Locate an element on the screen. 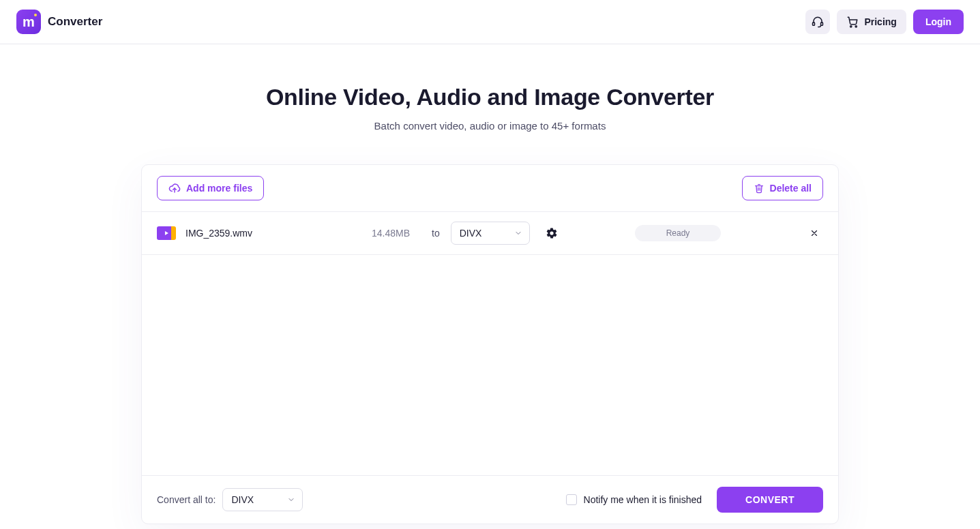 The image size is (980, 529). close-icon is located at coordinates (814, 233).